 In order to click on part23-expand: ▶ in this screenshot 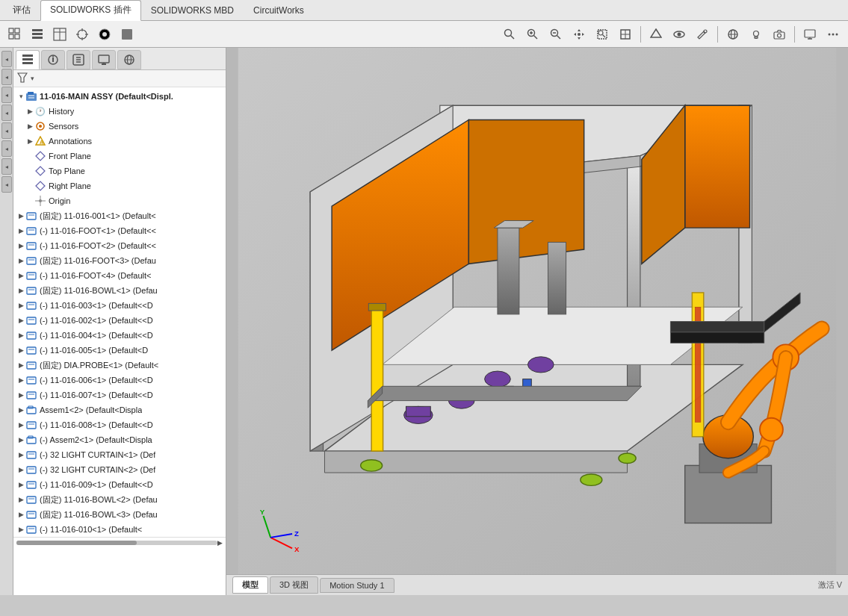, I will do `click(21, 455)`.